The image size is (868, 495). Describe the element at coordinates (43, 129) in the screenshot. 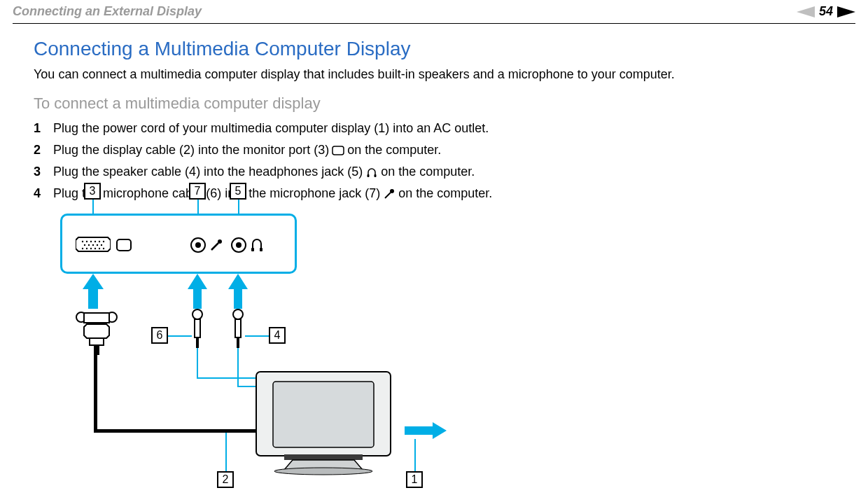

I see `step-number: 1` at that location.